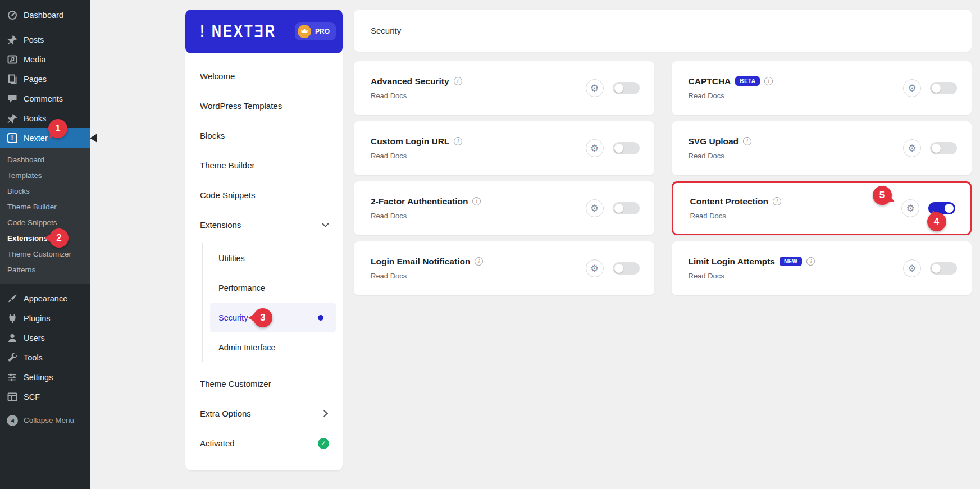 The image size is (980, 489). Describe the element at coordinates (323, 444) in the screenshot. I see `check-circle-icon: ✓` at that location.